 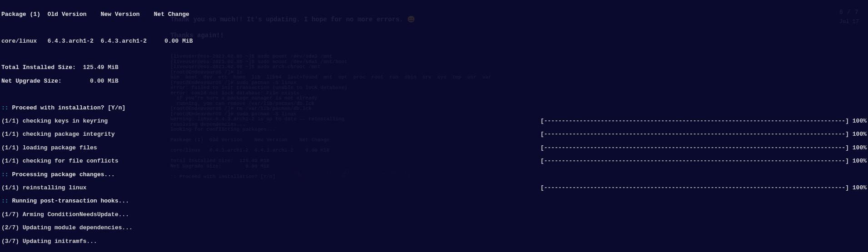 I want to click on pkg-net: 0.00 MiB, so click(x=179, y=42).